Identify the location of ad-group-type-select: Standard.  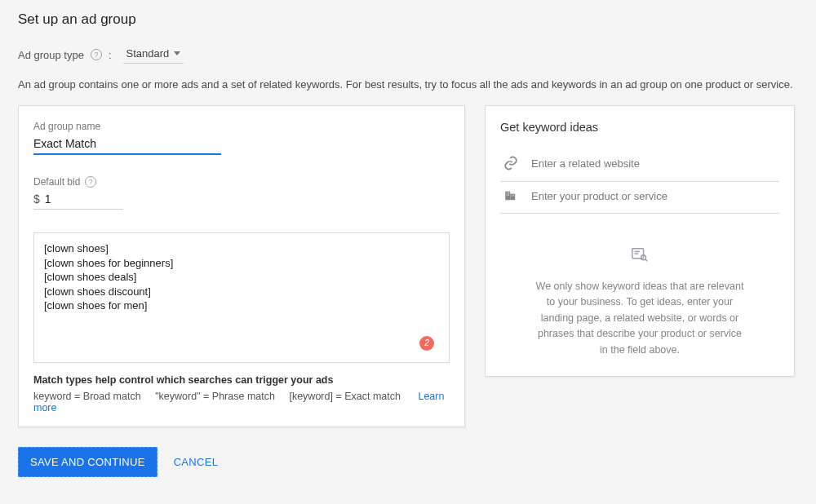
(153, 55).